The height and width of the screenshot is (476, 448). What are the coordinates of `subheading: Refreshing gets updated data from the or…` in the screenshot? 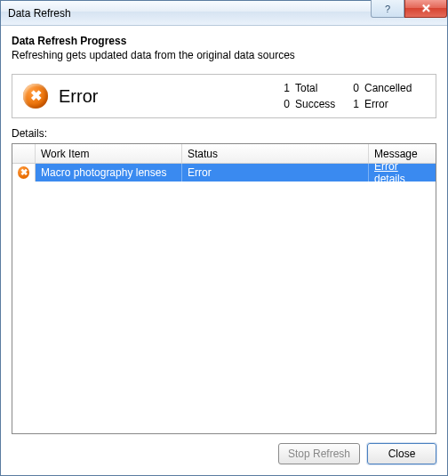 It's located at (224, 55).